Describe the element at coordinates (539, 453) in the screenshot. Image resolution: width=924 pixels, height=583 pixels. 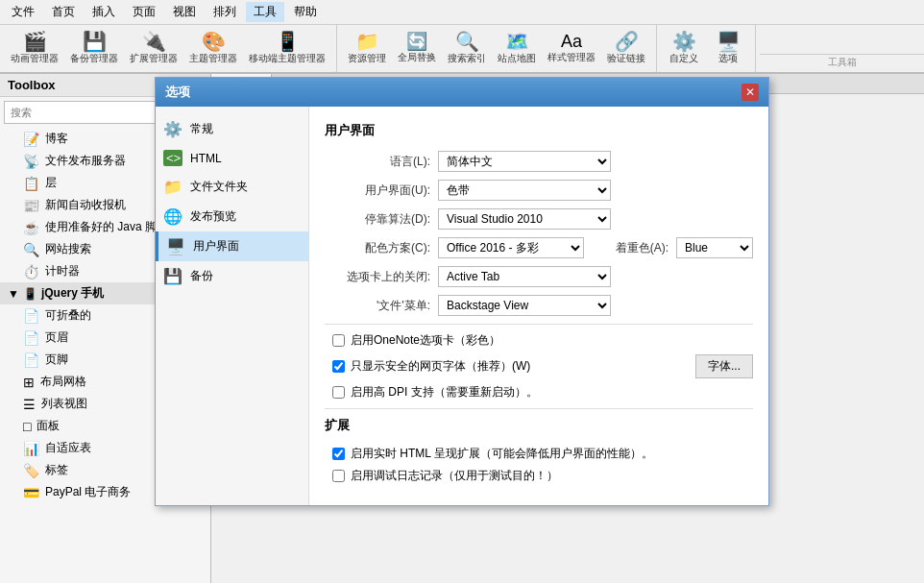
I see `checkbox-realtime: 启用实时 HTML 呈现扩展（可能会降低用户界面的性能）。` at that location.